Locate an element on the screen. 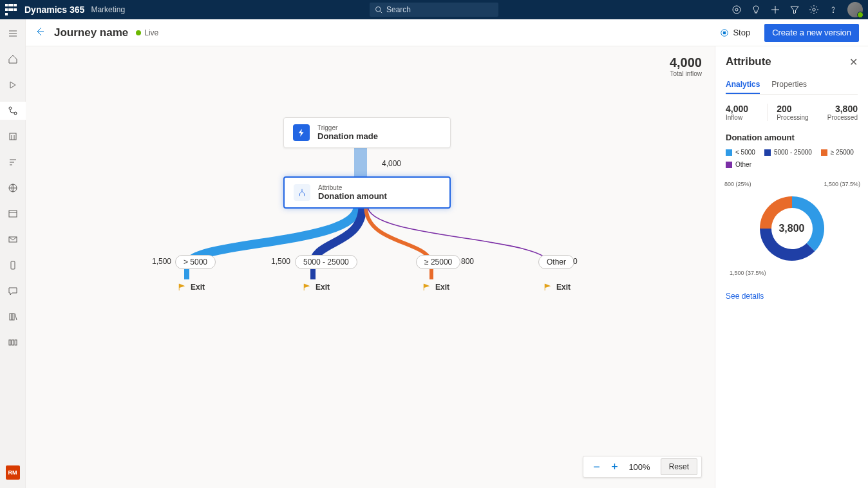  donut-label-b: 1,500 (37.5%) is located at coordinates (748, 273).